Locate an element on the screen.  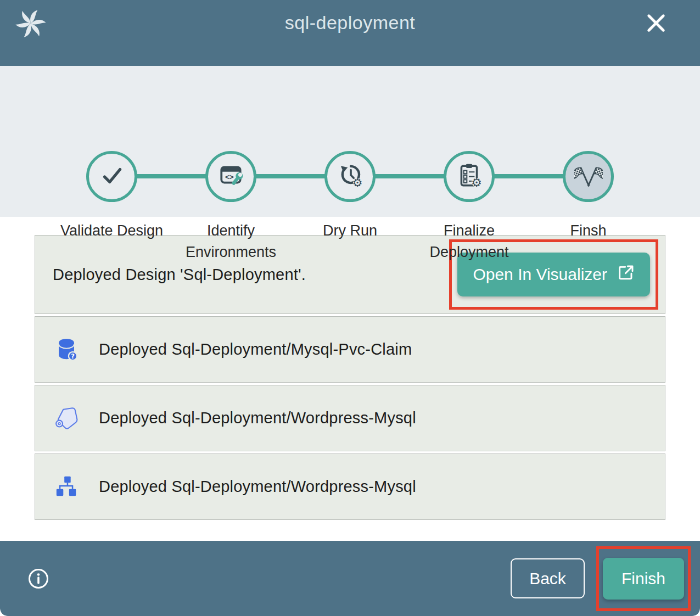
step-dry-run: ⚙ Dry Run is located at coordinates (350, 207).